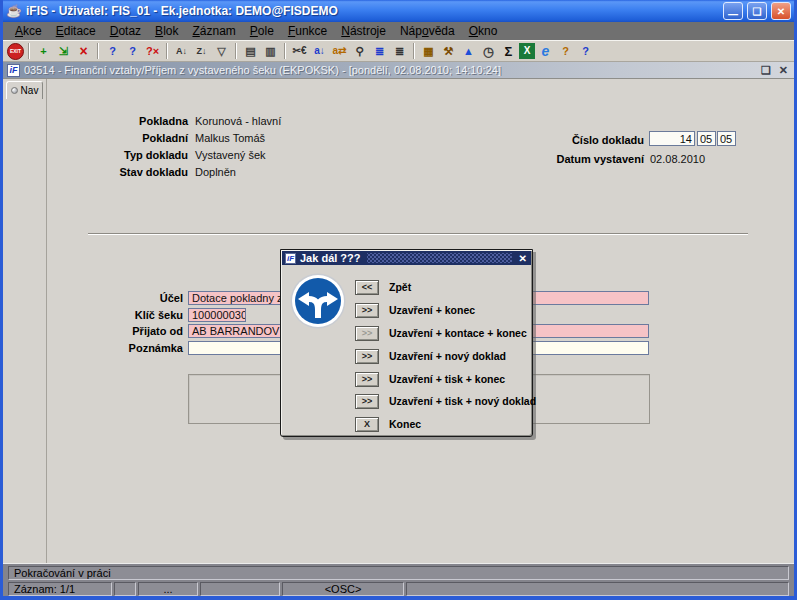 This screenshot has height=600, width=797. I want to click on close-end-label: Uzavření + konec, so click(432, 310).